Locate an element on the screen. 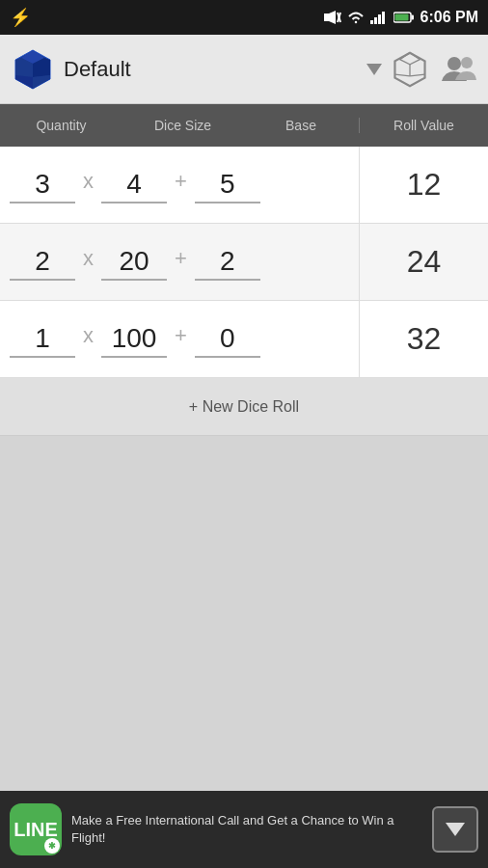  col-header-quantity: Quantity is located at coordinates (62, 125).